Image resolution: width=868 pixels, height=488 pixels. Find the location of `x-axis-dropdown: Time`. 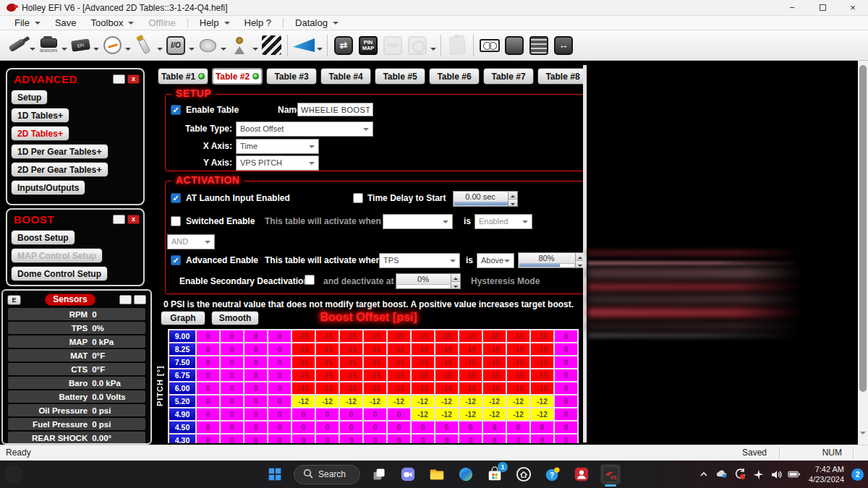

x-axis-dropdown: Time is located at coordinates (278, 146).